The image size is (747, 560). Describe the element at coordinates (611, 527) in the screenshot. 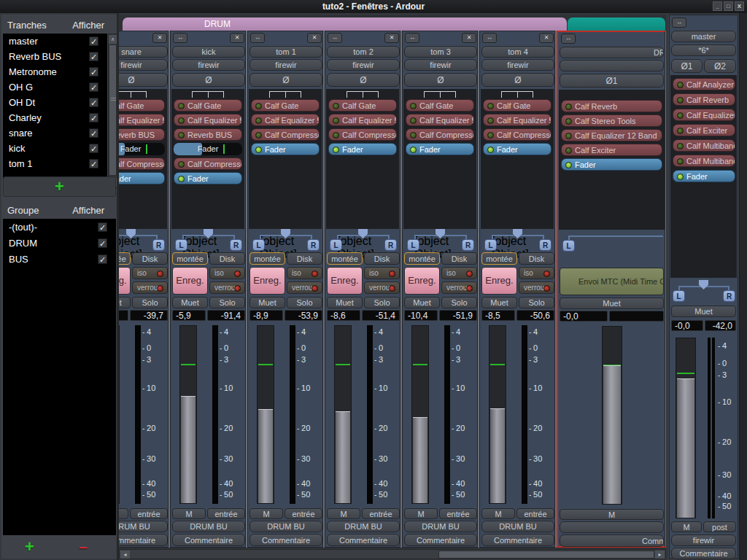

I see `strip-output-button` at that location.